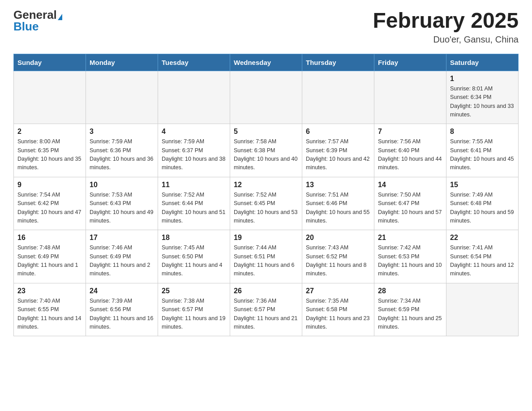  I want to click on day-cell: 4Sunrise: 7:59 AMSunset: 6:37 PMDaylight…, so click(194, 150).